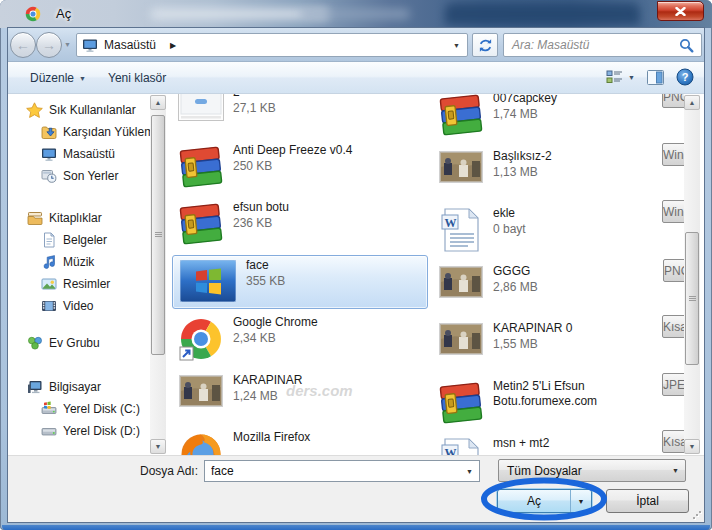 The height and width of the screenshot is (530, 712). Describe the element at coordinates (48, 409) in the screenshot. I see `disk-windows-icon` at that location.